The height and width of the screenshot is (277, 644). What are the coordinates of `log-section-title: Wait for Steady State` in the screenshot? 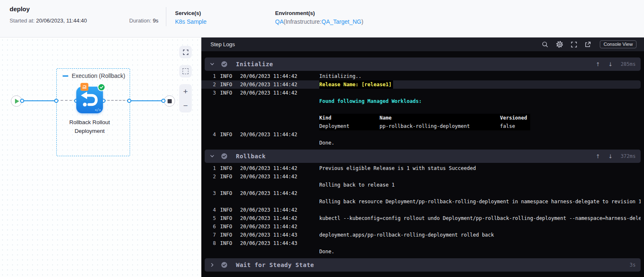 It's located at (275, 265).